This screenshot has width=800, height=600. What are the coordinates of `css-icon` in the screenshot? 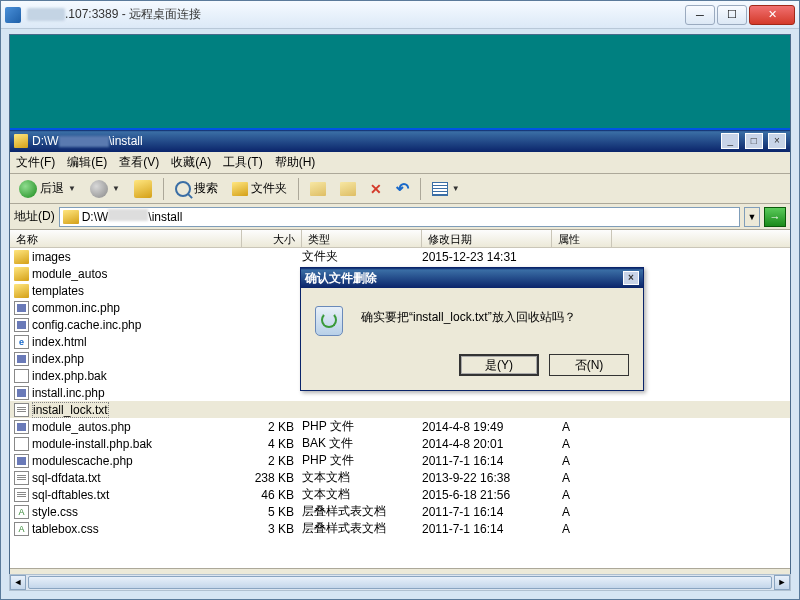 It's located at (22, 529).